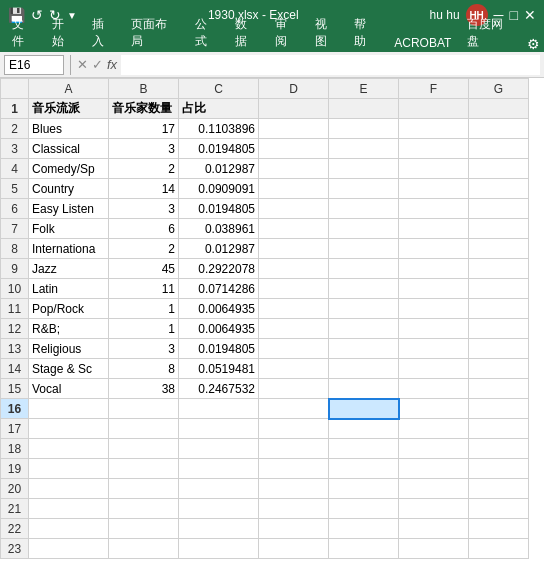  What do you see at coordinates (144, 189) in the screenshot?
I see `cell-b5: 14` at bounding box center [144, 189].